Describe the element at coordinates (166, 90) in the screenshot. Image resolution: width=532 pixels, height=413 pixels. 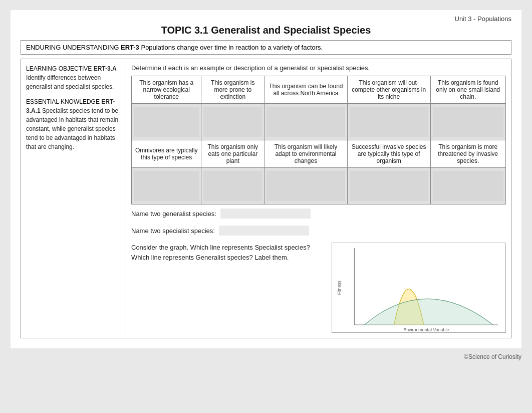
I see `cell-1-1: This organism has a narrow ecological to…` at that location.